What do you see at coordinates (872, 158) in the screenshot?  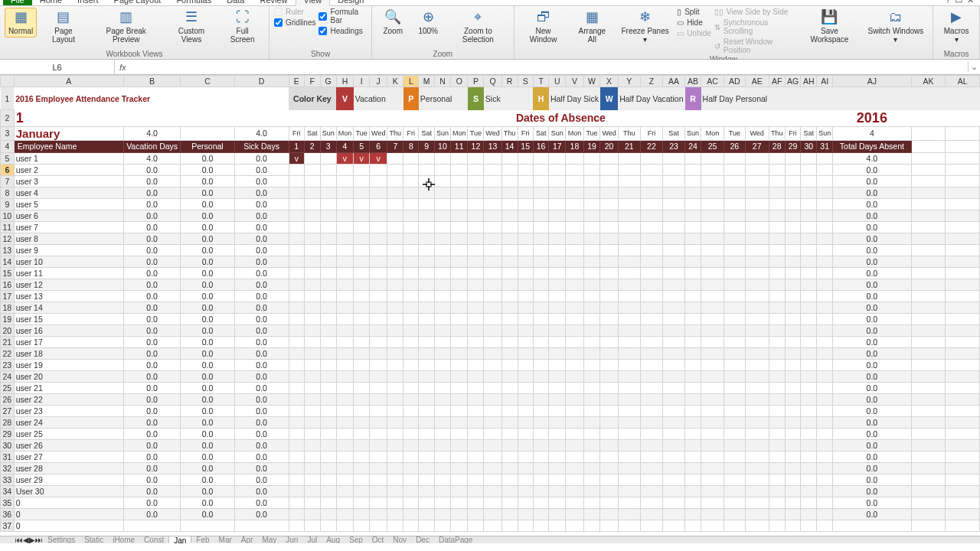 I see `total-absent: 4.0` at bounding box center [872, 158].